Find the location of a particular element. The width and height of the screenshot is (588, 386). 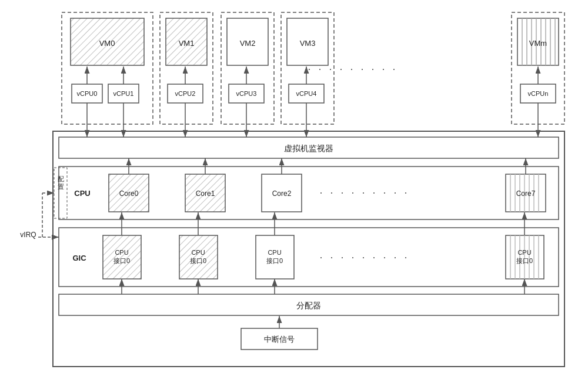

distributor-label: 分配器 is located at coordinates (309, 305).